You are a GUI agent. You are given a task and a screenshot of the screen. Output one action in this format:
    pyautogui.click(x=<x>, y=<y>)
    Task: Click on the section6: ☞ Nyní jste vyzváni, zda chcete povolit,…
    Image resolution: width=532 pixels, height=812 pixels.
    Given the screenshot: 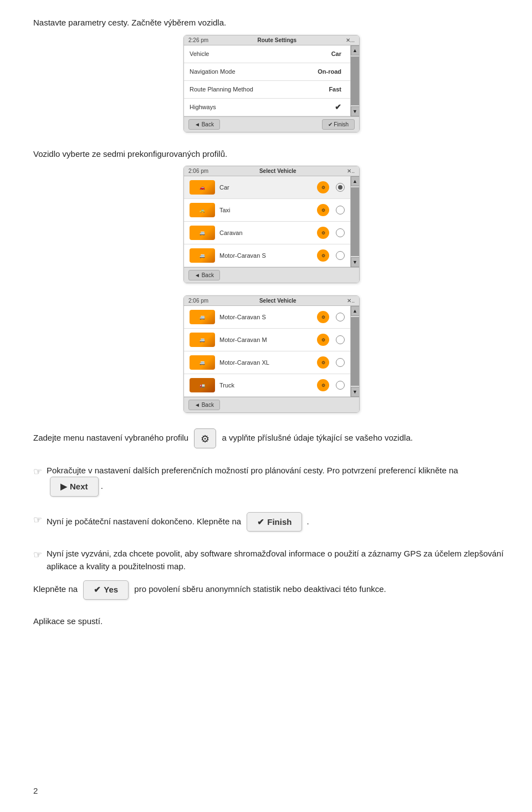 What is the action you would take?
    pyautogui.click(x=272, y=573)
    